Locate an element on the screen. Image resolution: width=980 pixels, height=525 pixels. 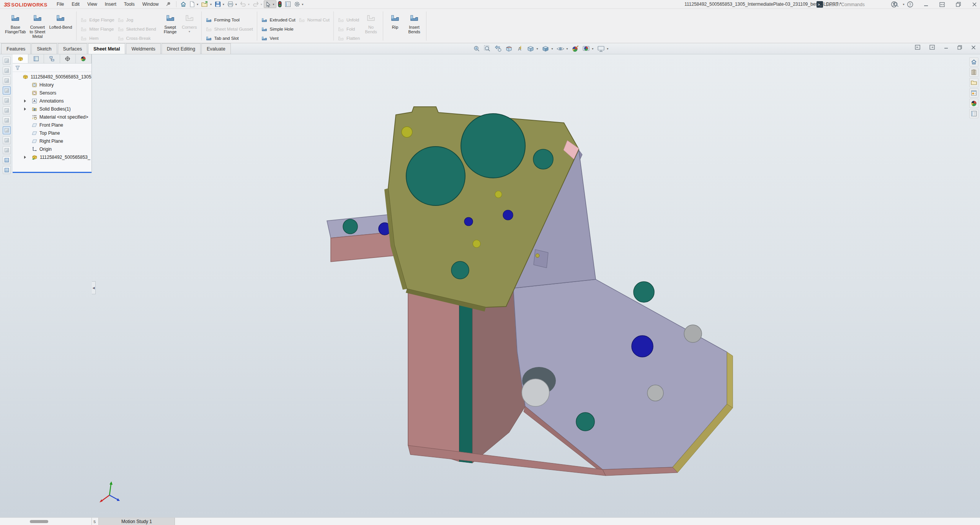
rebuild-icon is located at coordinates (280, 4).